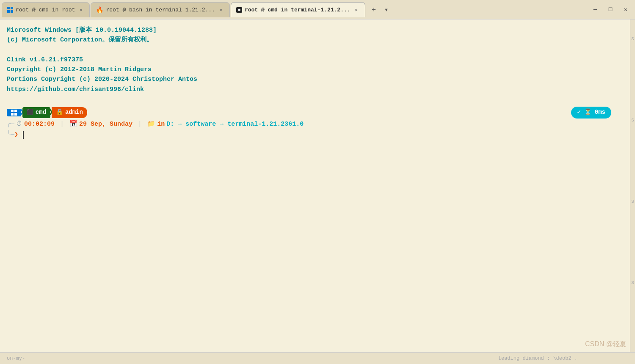  What do you see at coordinates (19, 124) in the screenshot?
I see `clock-icon: ⏱` at bounding box center [19, 124].